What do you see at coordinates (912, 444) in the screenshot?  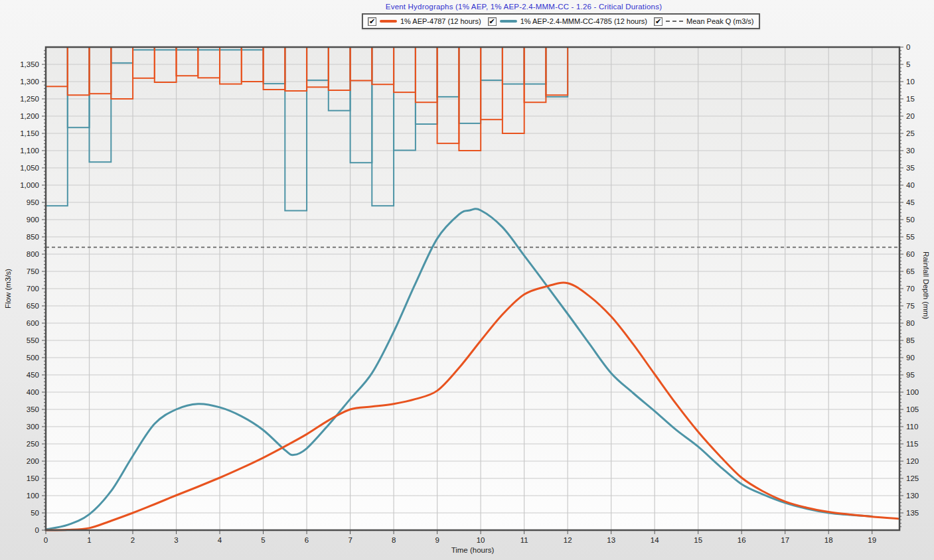 I see `svg-text: 115` at bounding box center [912, 444].